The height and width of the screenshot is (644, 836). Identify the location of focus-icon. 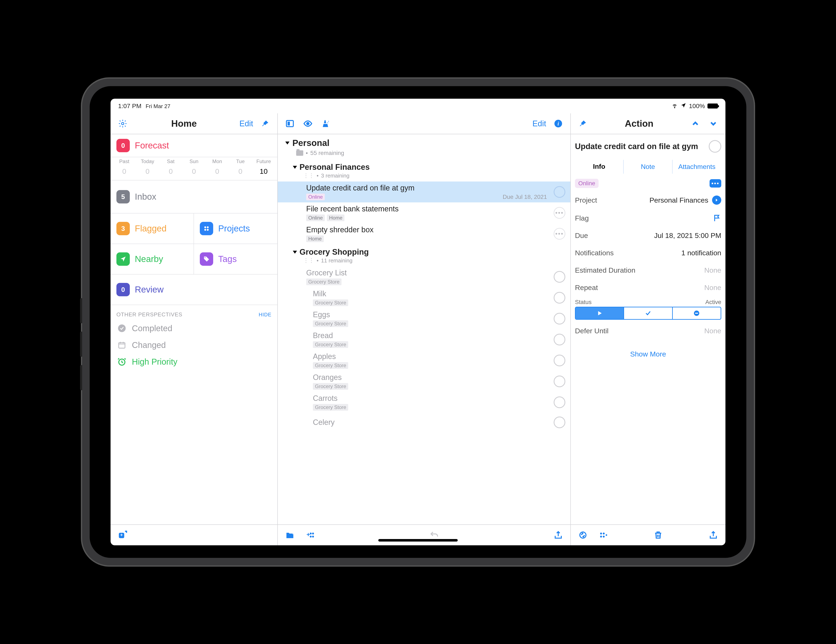
(290, 123).